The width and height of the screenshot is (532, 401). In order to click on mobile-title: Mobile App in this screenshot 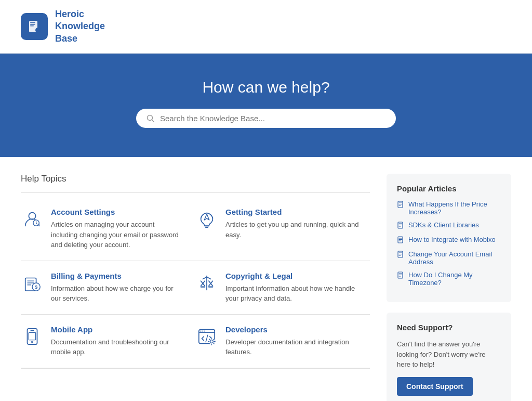, I will do `click(117, 330)`.